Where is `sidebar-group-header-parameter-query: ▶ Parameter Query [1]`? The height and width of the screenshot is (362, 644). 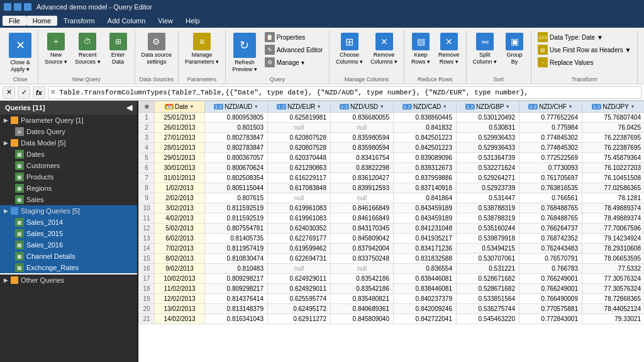
sidebar-group-header-parameter-query: ▶ Parameter Query [1] is located at coordinates (69, 120).